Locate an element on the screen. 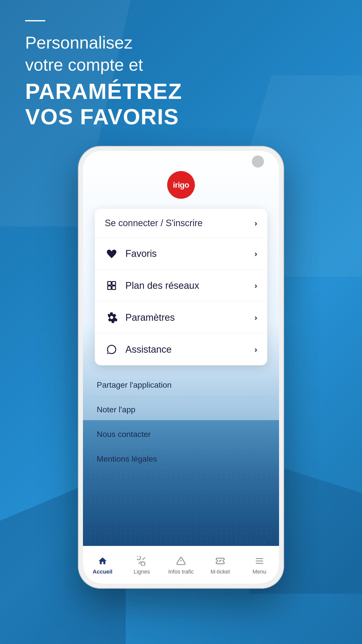 The image size is (362, 644). main-menu-card: Se connecter / S'inscrire › Favoris is located at coordinates (181, 287).